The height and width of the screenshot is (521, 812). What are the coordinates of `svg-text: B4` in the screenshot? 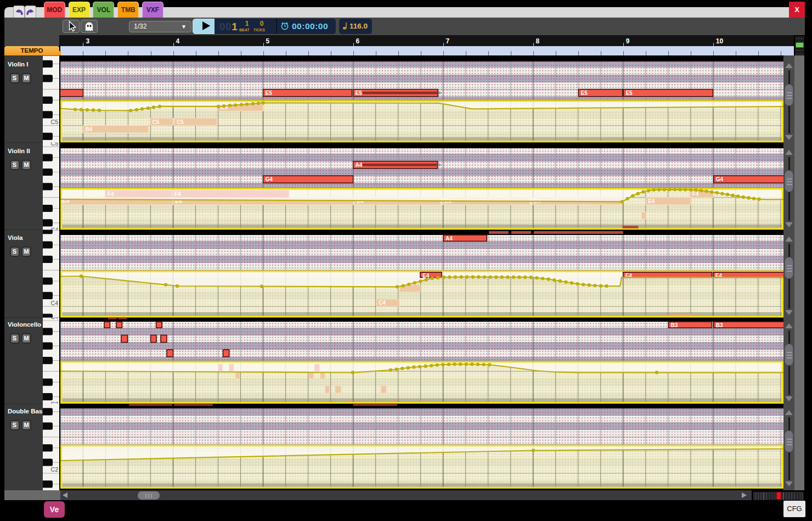 It's located at (89, 130).